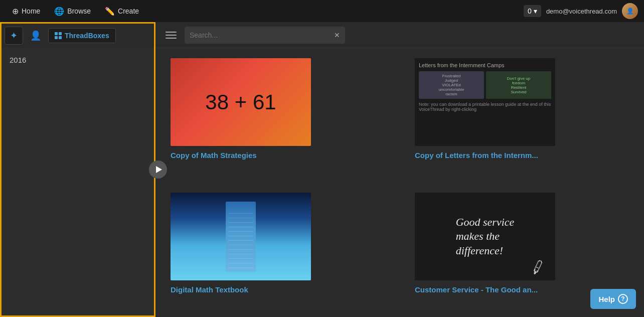  I want to click on dropdown-icon: ▾, so click(536, 11).